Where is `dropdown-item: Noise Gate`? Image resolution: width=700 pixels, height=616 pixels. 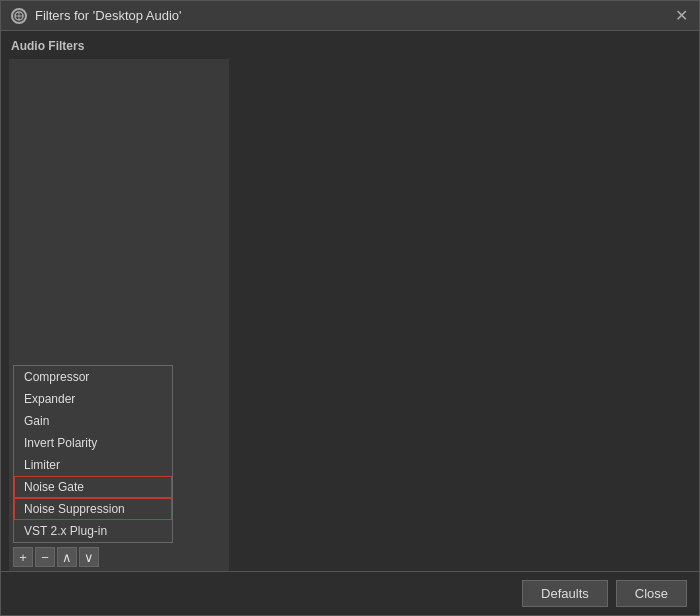
dropdown-item: Noise Gate is located at coordinates (93, 487).